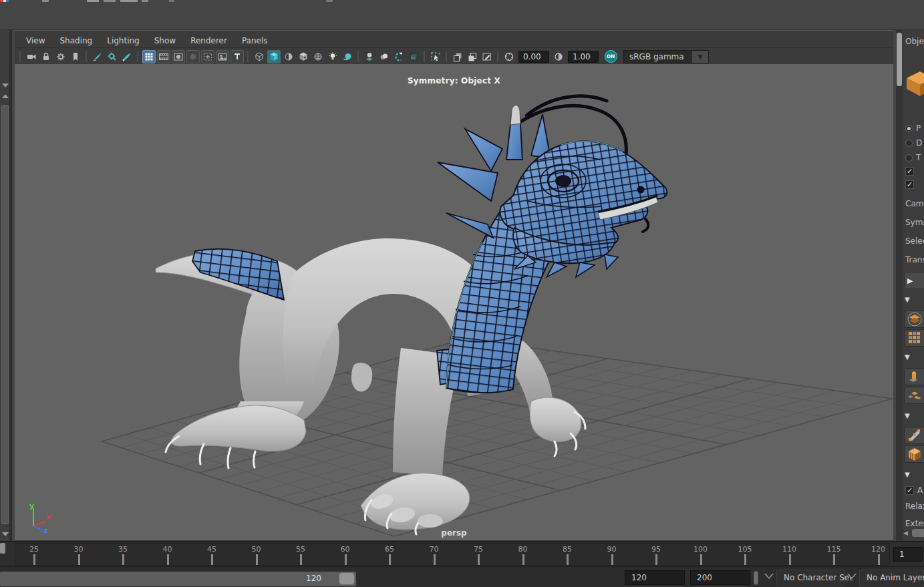 The image size is (924, 587). I want to click on character-set-label: No Character Set, so click(810, 578).